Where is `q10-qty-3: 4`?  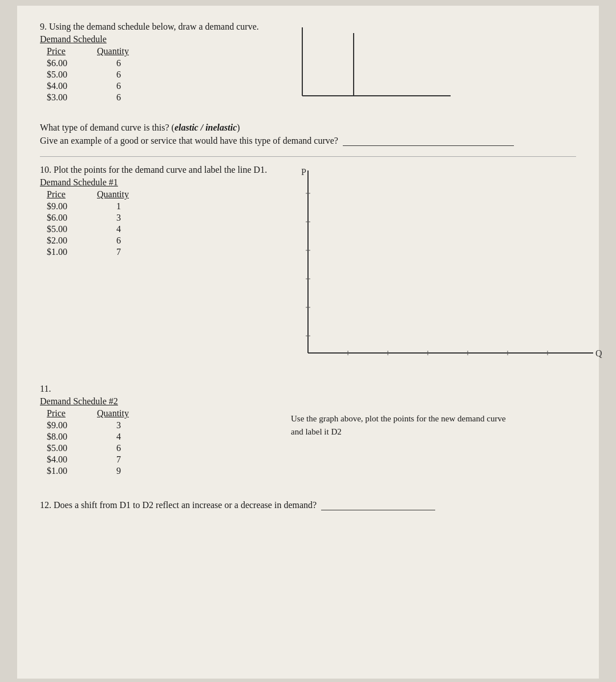 q10-qty-3: 4 is located at coordinates (105, 229).